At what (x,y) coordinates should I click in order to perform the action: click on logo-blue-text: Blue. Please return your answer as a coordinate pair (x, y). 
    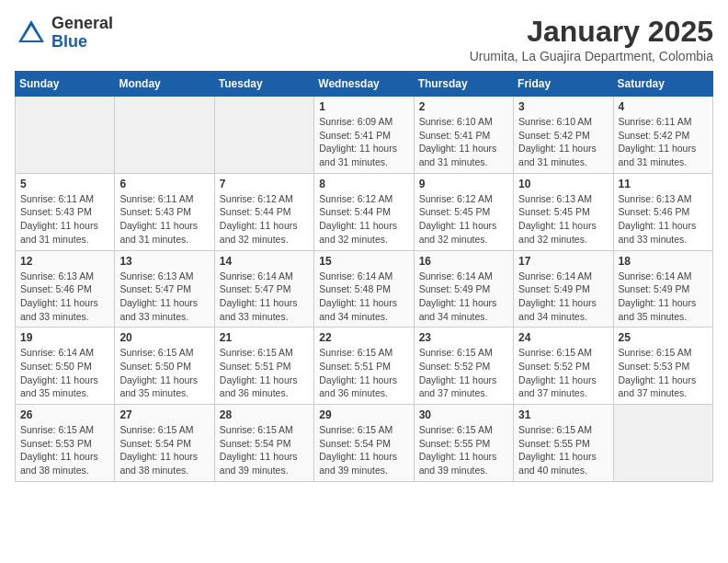
    Looking at the image, I should click on (83, 42).